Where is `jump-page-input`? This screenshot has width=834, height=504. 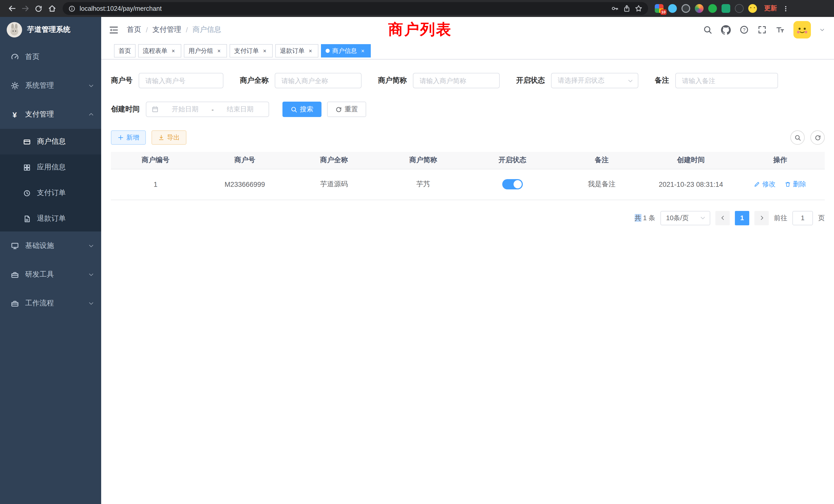
jump-page-input is located at coordinates (803, 218).